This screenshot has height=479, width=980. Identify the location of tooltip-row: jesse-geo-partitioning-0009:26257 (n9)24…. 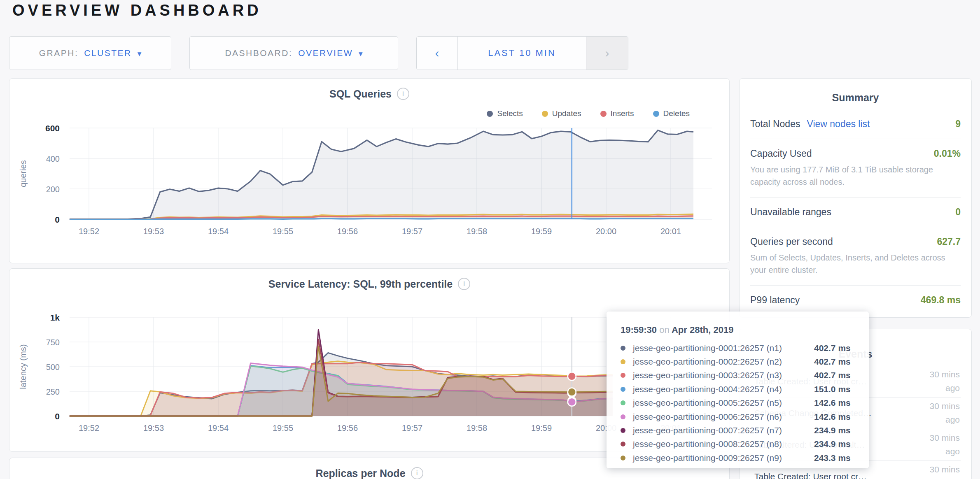
(738, 458).